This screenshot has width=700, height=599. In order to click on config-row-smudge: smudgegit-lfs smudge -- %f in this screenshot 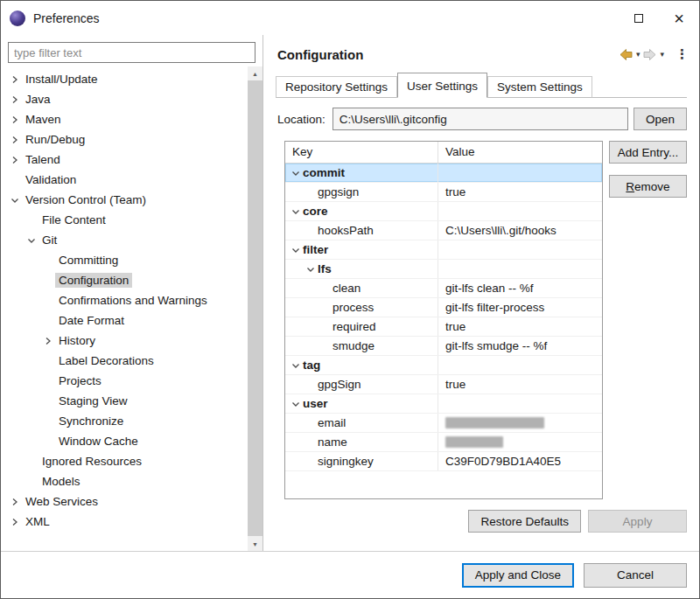, I will do `click(444, 346)`.